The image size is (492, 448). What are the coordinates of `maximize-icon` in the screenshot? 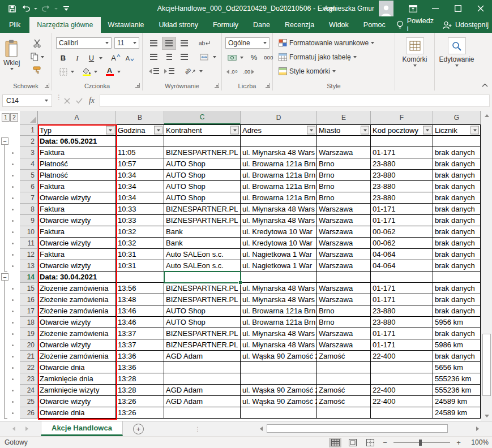 It's located at (458, 8).